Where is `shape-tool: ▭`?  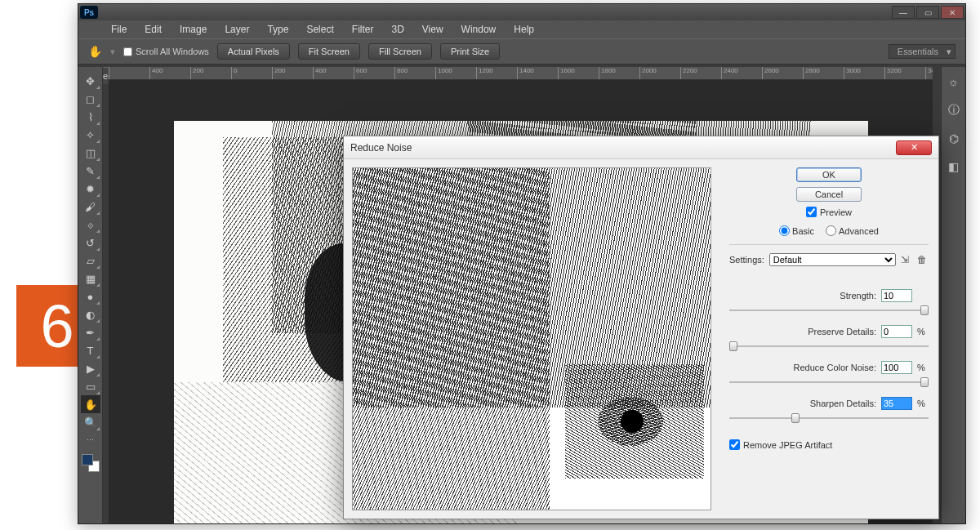 shape-tool: ▭ is located at coordinates (91, 386).